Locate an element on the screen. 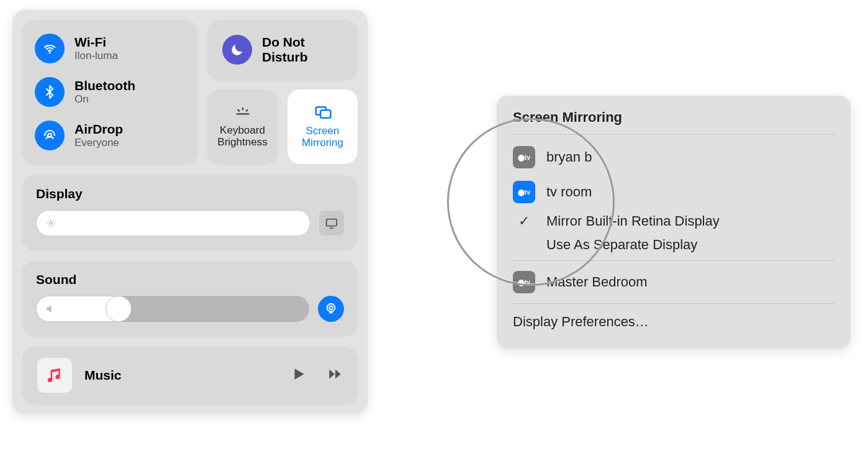 The width and height of the screenshot is (868, 476). music-app-icon is located at coordinates (55, 375).